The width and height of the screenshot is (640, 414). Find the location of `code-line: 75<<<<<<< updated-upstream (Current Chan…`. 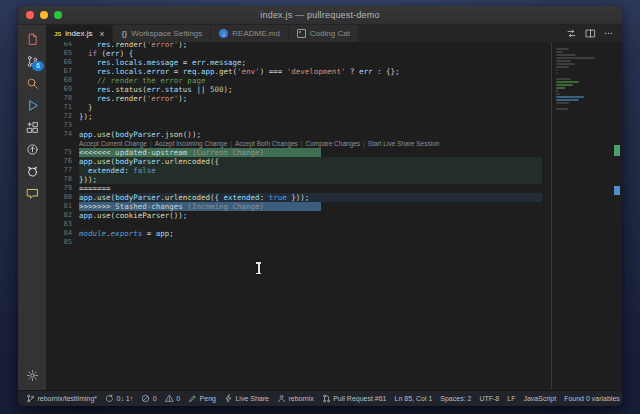

code-line: 75<<<<<<< updated-upstream (Current Chan… is located at coordinates (294, 152).